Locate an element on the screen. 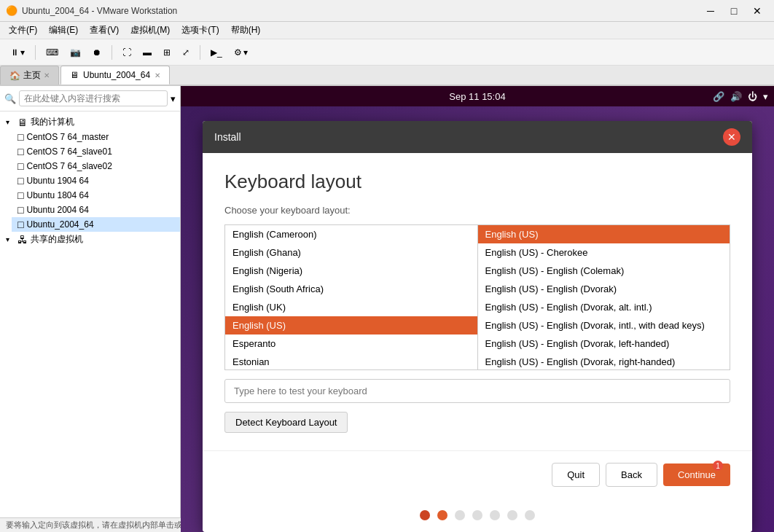 This screenshot has height=532, width=774. sidebar-item-centos-slave01: □ CentOS 7 64_slave01 is located at coordinates (96, 152).